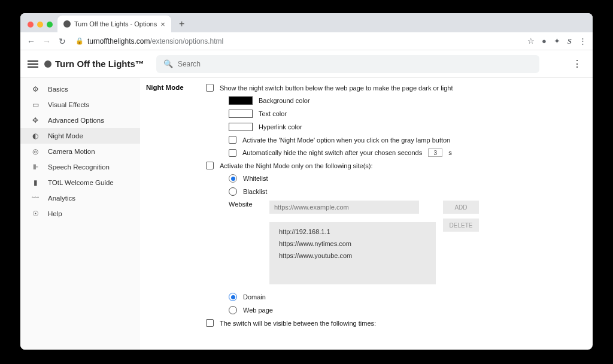 This screenshot has height=364, width=613. I want to click on sidebar-label: Basics, so click(58, 89).